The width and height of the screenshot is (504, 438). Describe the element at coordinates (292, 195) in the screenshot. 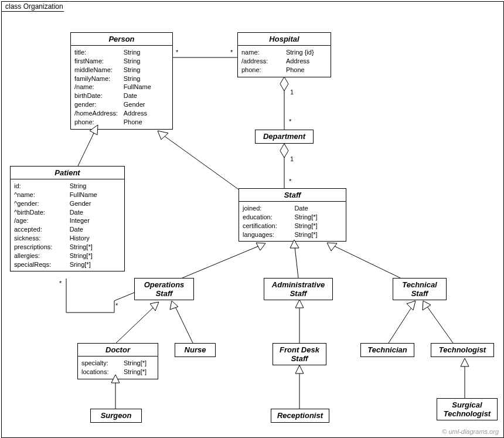

I see `class-staff-title: Staff` at that location.